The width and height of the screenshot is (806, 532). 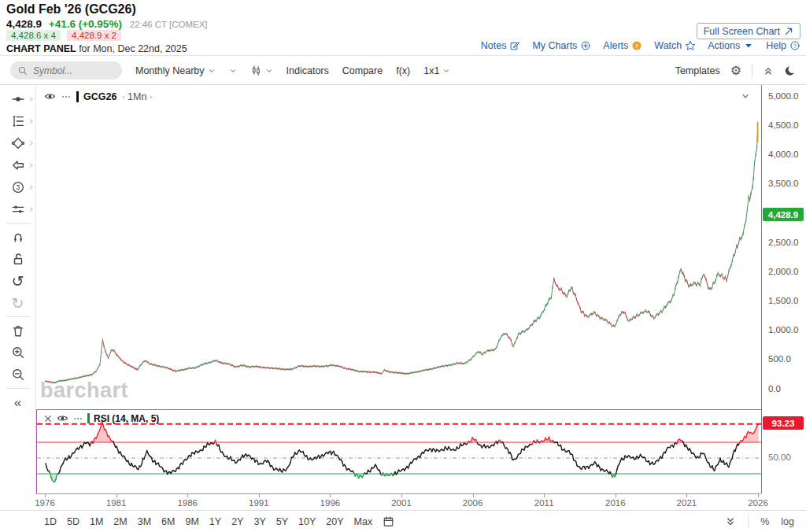 What do you see at coordinates (145, 522) in the screenshot?
I see `range-button-3m: 3M` at bounding box center [145, 522].